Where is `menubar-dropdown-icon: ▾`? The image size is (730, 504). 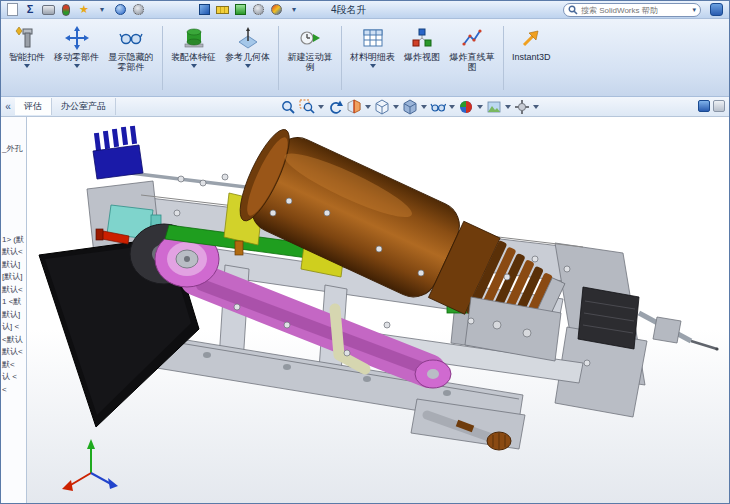 menubar-dropdown-icon: ▾ is located at coordinates (102, 10).